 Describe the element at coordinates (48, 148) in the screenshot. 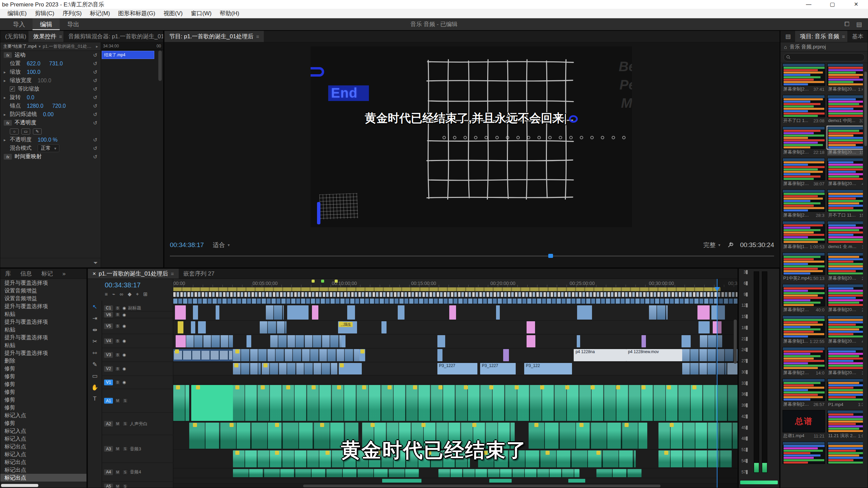

I see `blend-mode-select: 正常▾` at that location.